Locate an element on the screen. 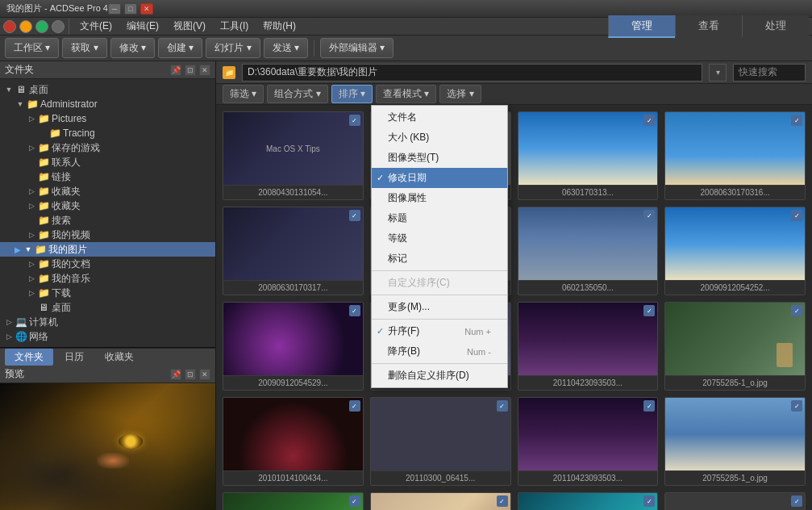 The height and width of the screenshot is (510, 812). thumb-item: ✓ 20101009140501... is located at coordinates (440, 501).